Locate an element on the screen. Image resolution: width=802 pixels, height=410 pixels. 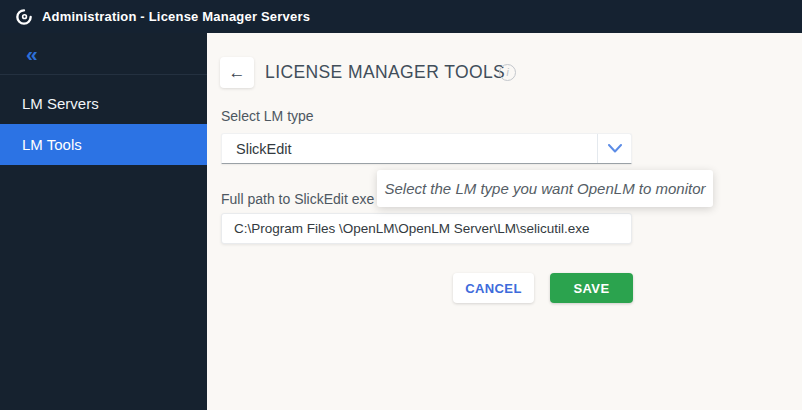
lm-type-select: SlickEdit is located at coordinates (426, 148).